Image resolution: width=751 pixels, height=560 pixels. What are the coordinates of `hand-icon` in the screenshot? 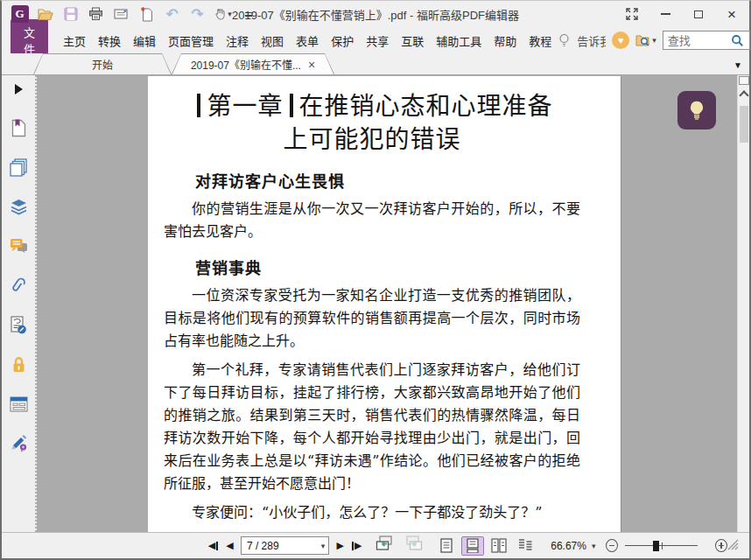 It's located at (221, 14).